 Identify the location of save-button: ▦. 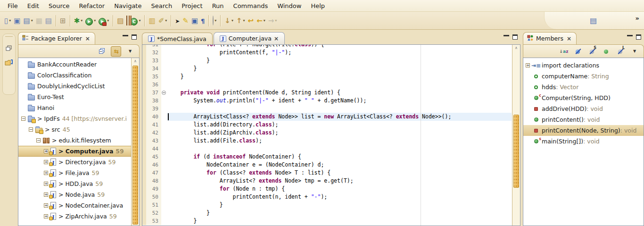
(39, 21).